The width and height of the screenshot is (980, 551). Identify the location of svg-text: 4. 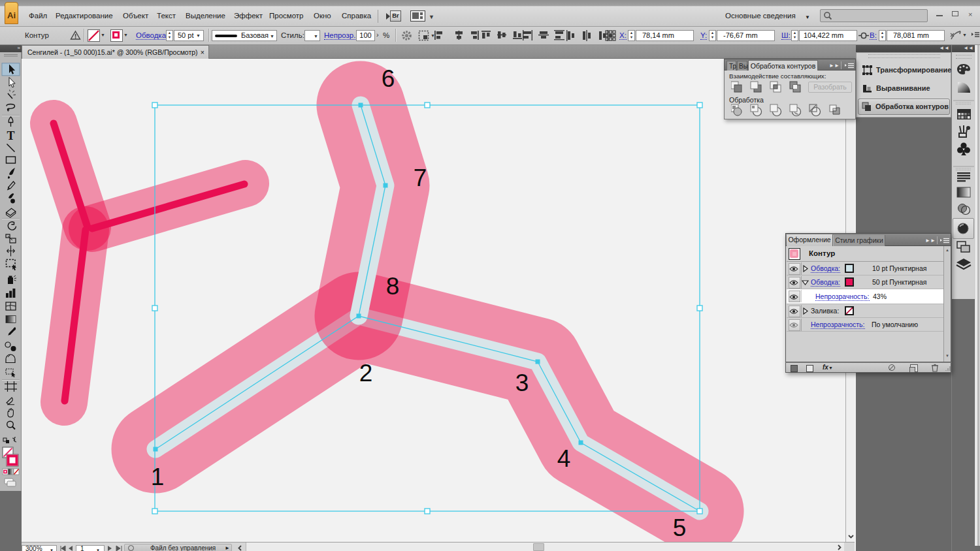
(564, 458).